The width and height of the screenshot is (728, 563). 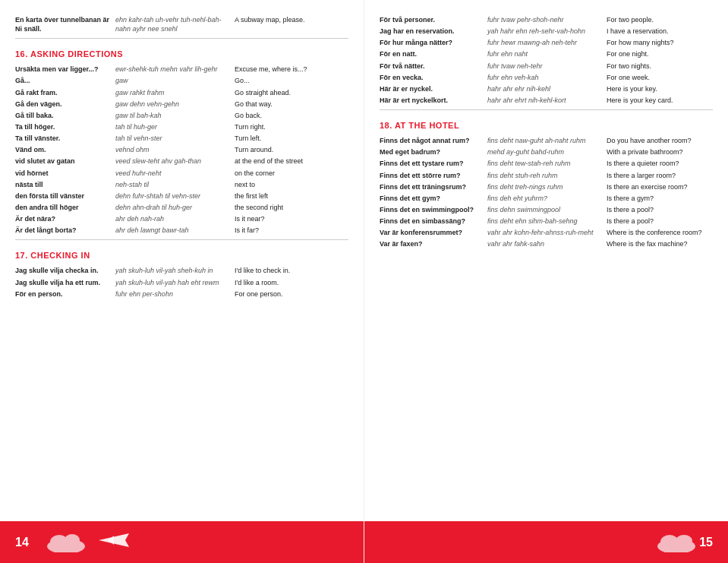 What do you see at coordinates (182, 161) in the screenshot?
I see `phrase-row: vid slutet av gatan veed slew-teht ahv g…` at bounding box center [182, 161].